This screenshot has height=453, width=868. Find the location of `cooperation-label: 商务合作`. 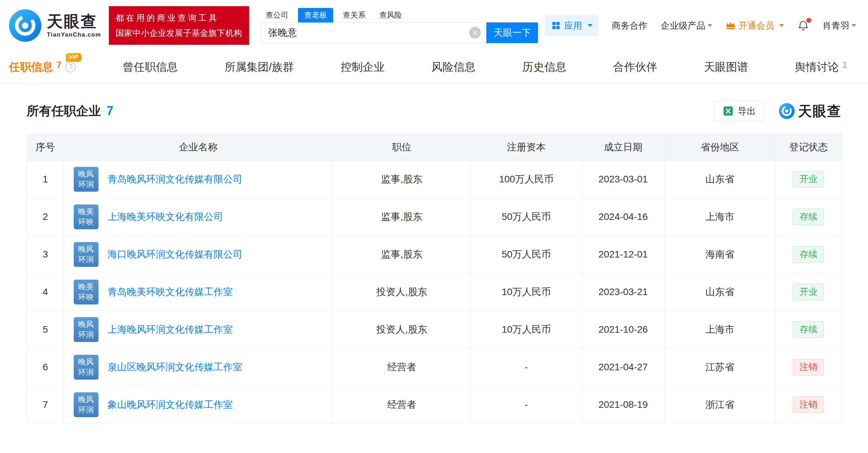

cooperation-label: 商务合作 is located at coordinates (630, 26).